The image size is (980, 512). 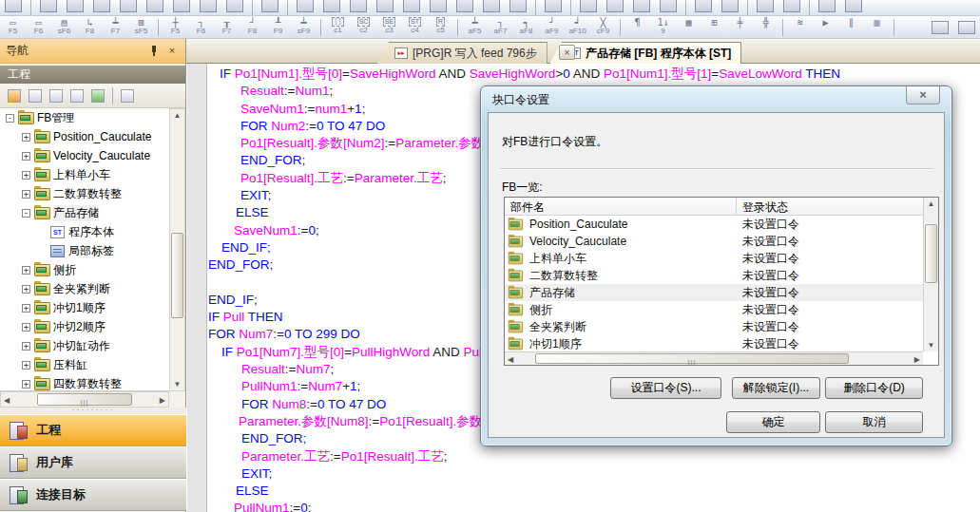 What do you see at coordinates (177, 275) in the screenshot?
I see `tree-scroll-thumb` at bounding box center [177, 275].